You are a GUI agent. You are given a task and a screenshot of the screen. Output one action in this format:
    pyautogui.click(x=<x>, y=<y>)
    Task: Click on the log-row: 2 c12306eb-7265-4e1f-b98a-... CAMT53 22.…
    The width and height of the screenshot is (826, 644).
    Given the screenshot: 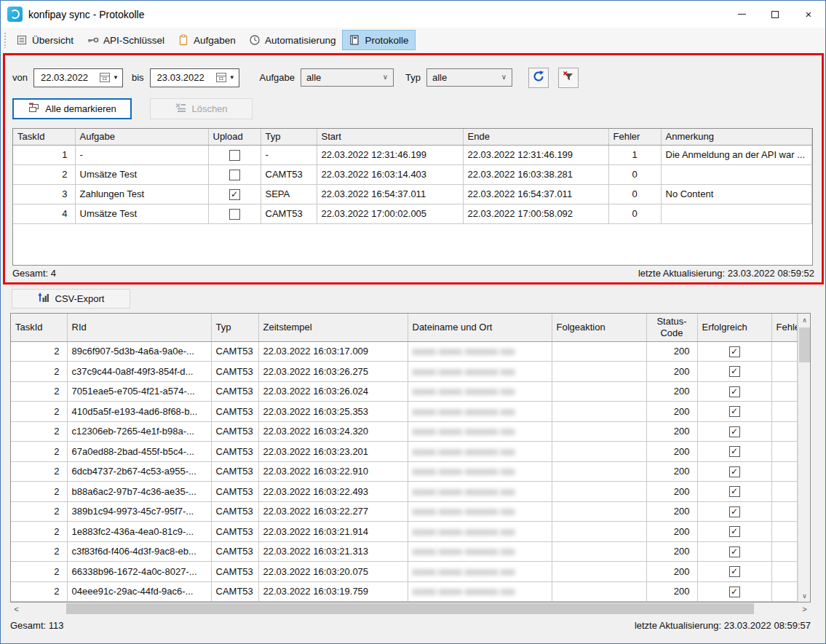 What is the action you would take?
    pyautogui.click(x=405, y=432)
    